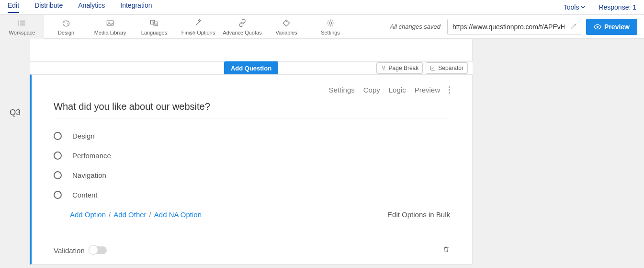 The width and height of the screenshot is (644, 268). Describe the element at coordinates (330, 23) in the screenshot. I see `gear-icon` at that location.